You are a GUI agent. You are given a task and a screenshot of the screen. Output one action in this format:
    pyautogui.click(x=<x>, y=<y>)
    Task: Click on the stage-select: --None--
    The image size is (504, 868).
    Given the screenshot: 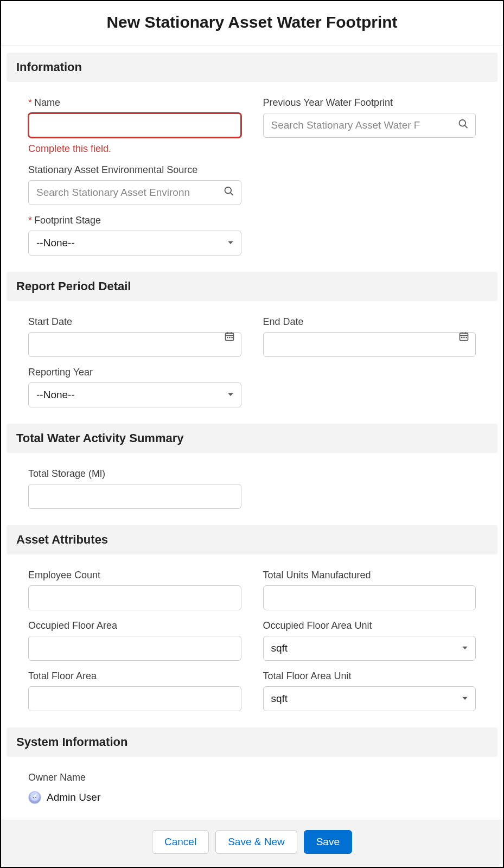 What is the action you would take?
    pyautogui.click(x=135, y=243)
    